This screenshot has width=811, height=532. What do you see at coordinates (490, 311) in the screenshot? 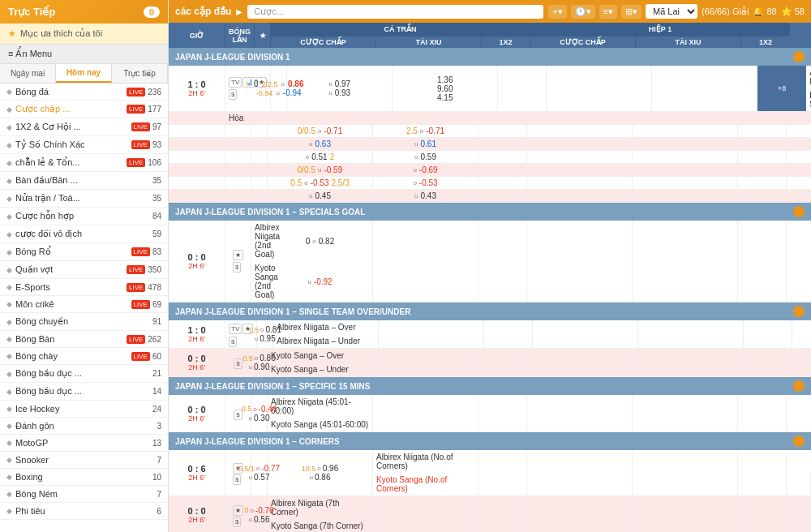
I see `section-single: JAPAN J-LEAGUE DIVISION 1 – SINGLE TEAM …` at bounding box center [490, 311].